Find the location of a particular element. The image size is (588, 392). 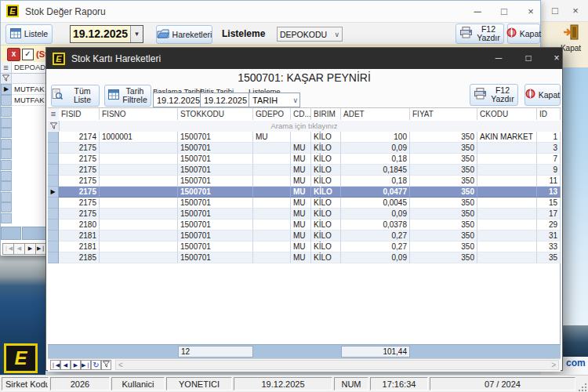

column-header: STOKKODU is located at coordinates (216, 114).